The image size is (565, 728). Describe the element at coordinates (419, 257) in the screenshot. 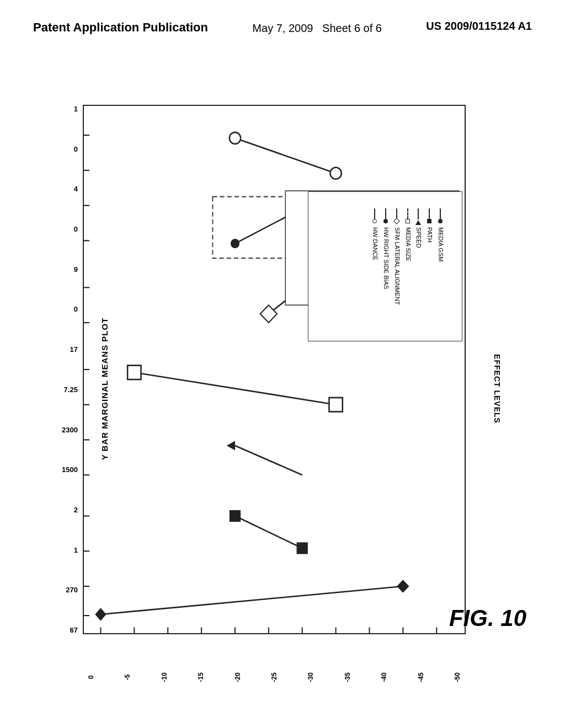

I see `legend-item-speed: SPEED` at that location.